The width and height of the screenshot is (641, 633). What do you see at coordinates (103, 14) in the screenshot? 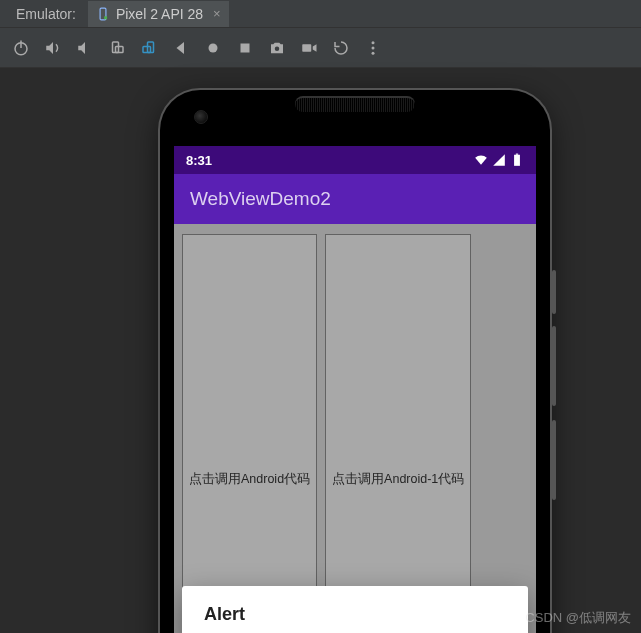
I see `device-icon` at bounding box center [103, 14].